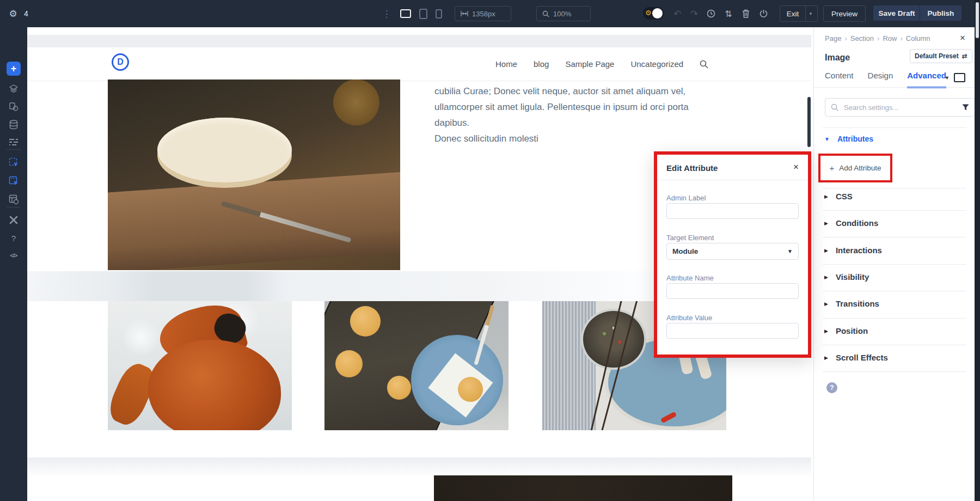 Image resolution: width=980 pixels, height=501 pixels. I want to click on layouts-icon, so click(14, 107).